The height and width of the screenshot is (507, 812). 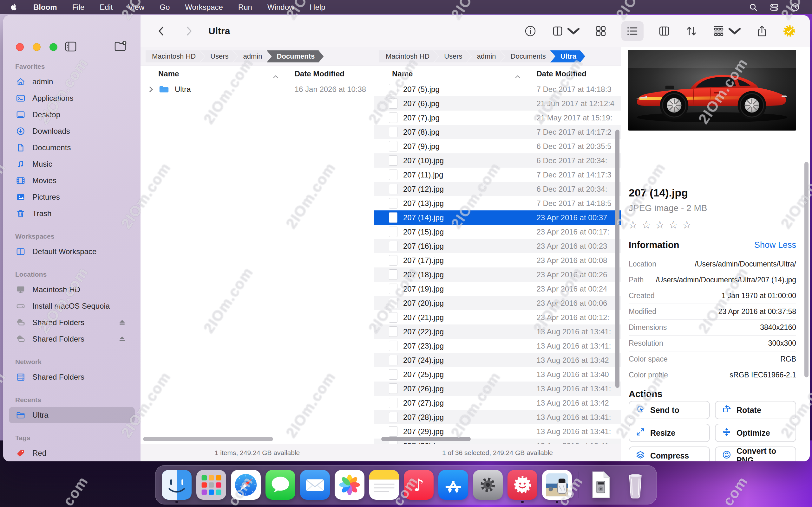 What do you see at coordinates (756, 433) in the screenshot?
I see `optimize-button: Optimize` at bounding box center [756, 433].